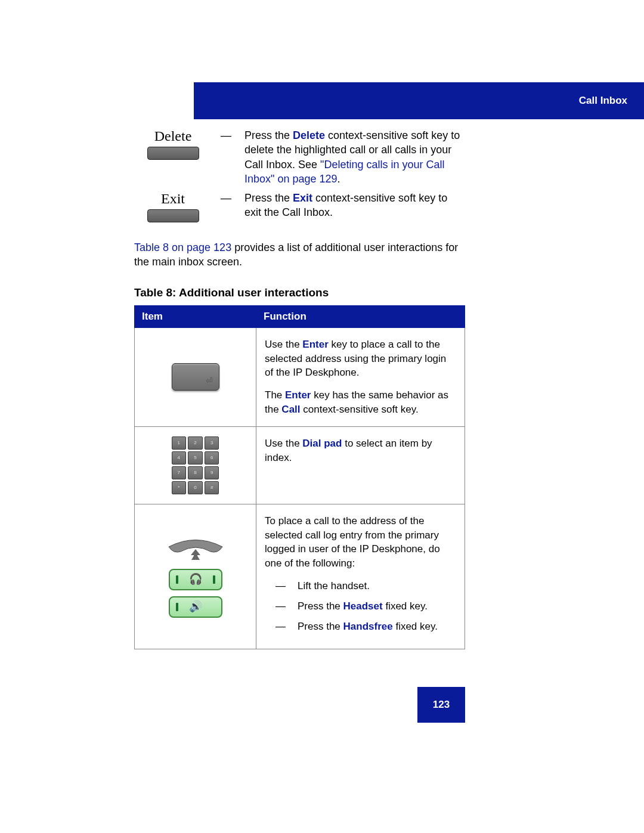 Image resolution: width=644 pixels, height=833 pixels. Describe the element at coordinates (343, 157) in the screenshot. I see `delete-softkey-desc: — Press the Delete context-sensitive sof…` at that location.